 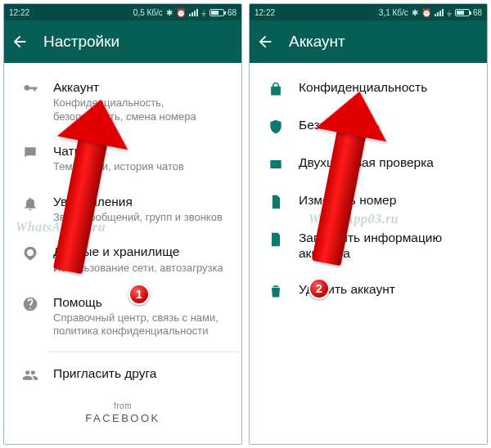 What do you see at coordinates (123, 42) in the screenshot?
I see `app-bar: Настройки` at bounding box center [123, 42].